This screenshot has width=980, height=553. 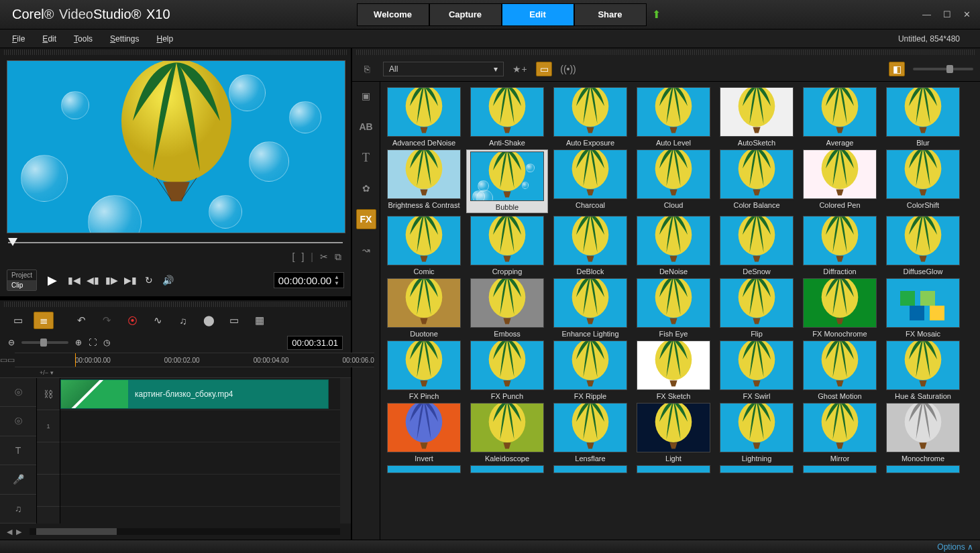 What do you see at coordinates (673, 370) in the screenshot?
I see `effect-fx-sketch: FX Sketch` at bounding box center [673, 370].